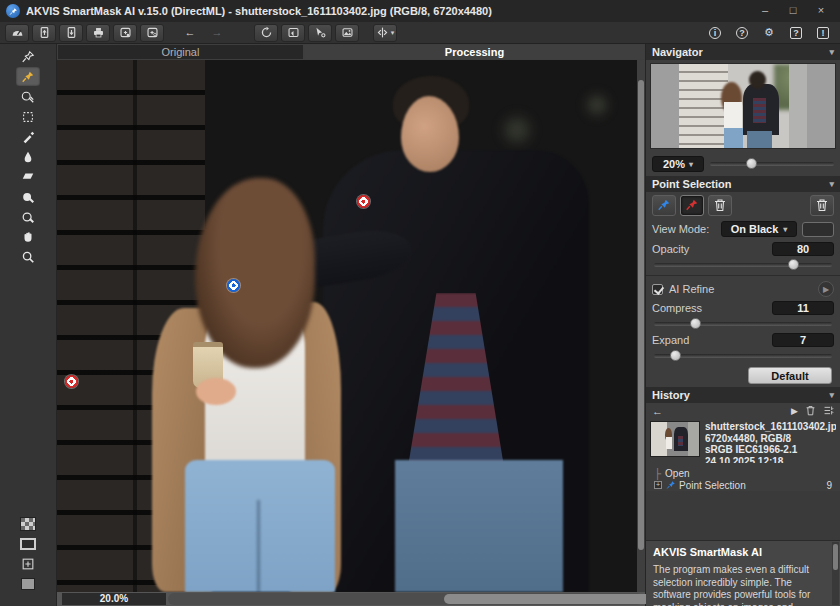  Describe the element at coordinates (28, 564) in the screenshot. I see `canvas-size-button` at that location.